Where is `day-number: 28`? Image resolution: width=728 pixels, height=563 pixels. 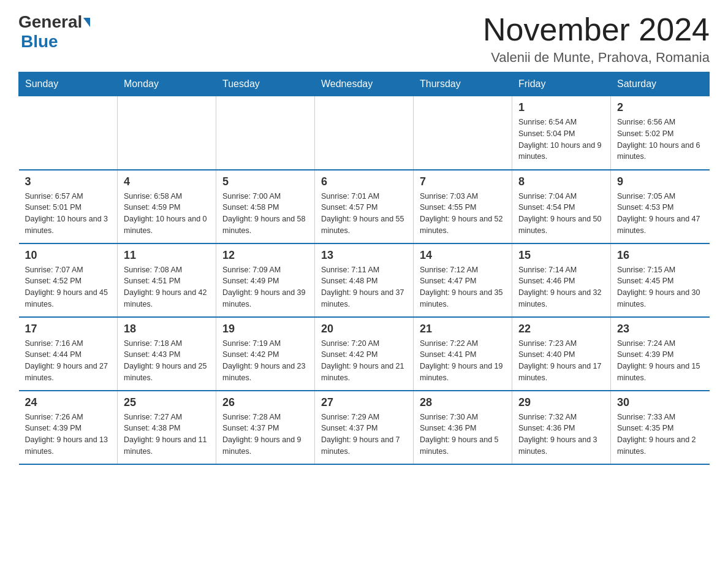
day-number: 28 is located at coordinates (463, 402).